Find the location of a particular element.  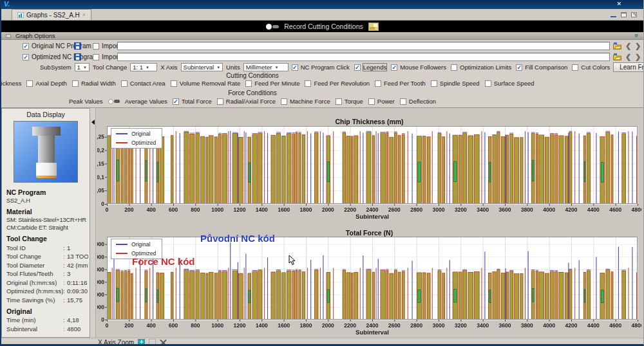

learn-from-results-button: Learn From Results is located at coordinates (629, 67).